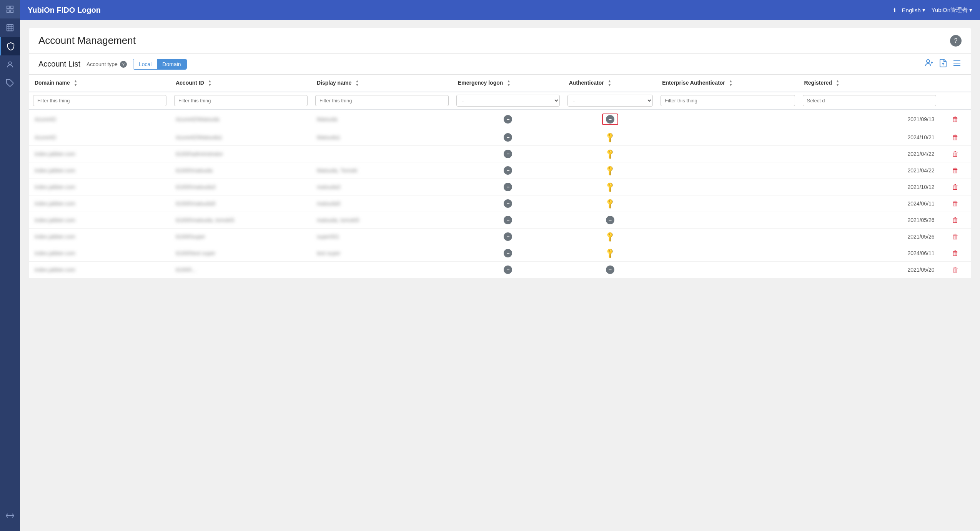 The height and width of the screenshot is (531, 980). What do you see at coordinates (731, 83) in the screenshot?
I see `sort-enterprise-auth: ▲▼` at bounding box center [731, 83].